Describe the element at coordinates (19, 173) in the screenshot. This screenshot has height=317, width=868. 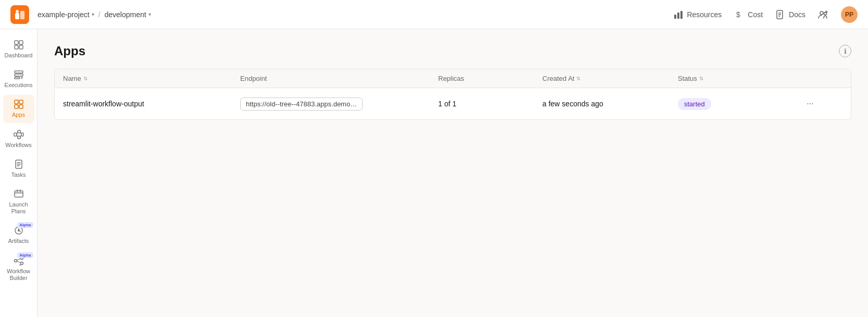
I see `sidebar: Dashboard Executions Apps` at that location.